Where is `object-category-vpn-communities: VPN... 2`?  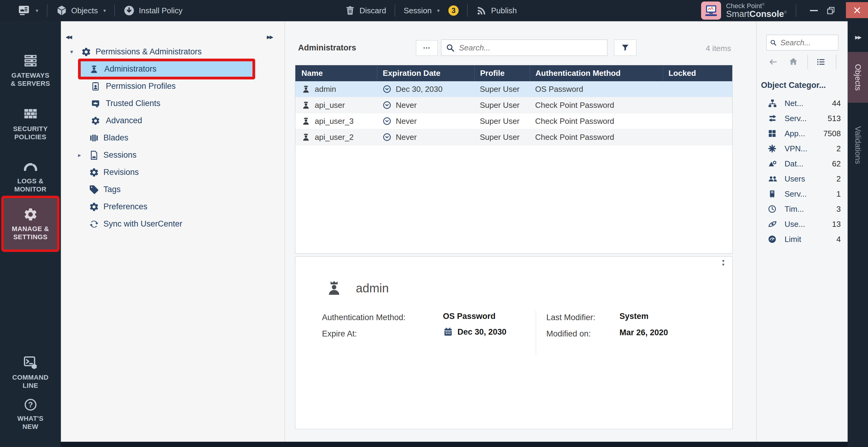 object-category-vpn-communities: VPN... 2 is located at coordinates (802, 149).